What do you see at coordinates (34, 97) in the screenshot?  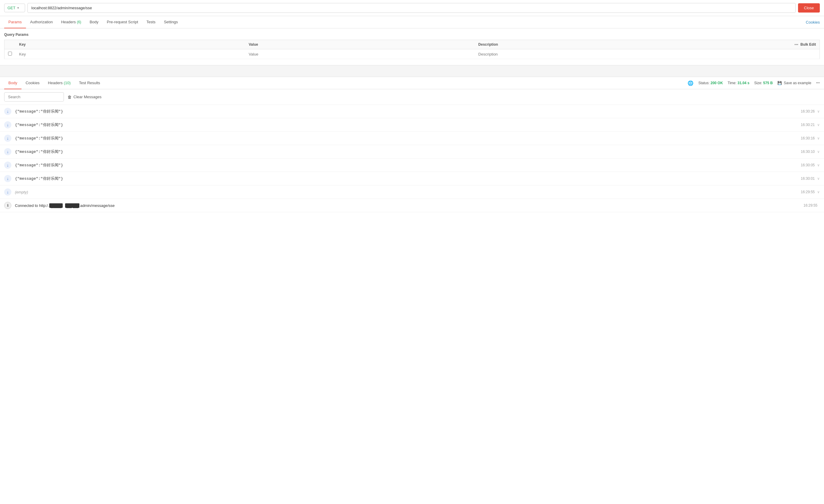 I see `search-input` at bounding box center [34, 97].